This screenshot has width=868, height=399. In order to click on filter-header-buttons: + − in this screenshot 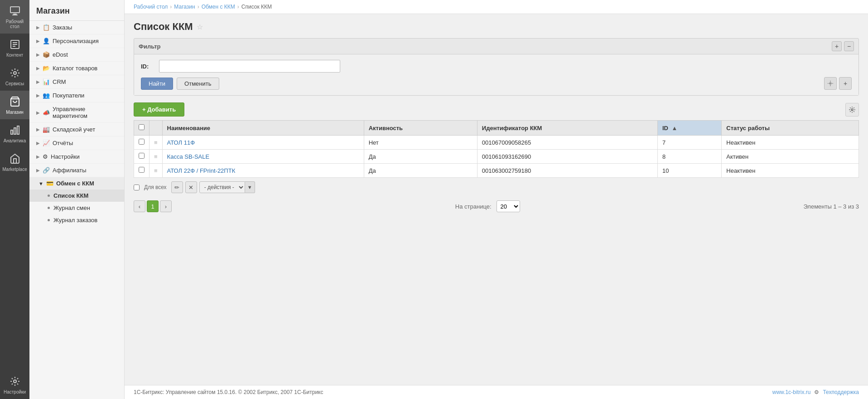, I will do `click(843, 46)`.